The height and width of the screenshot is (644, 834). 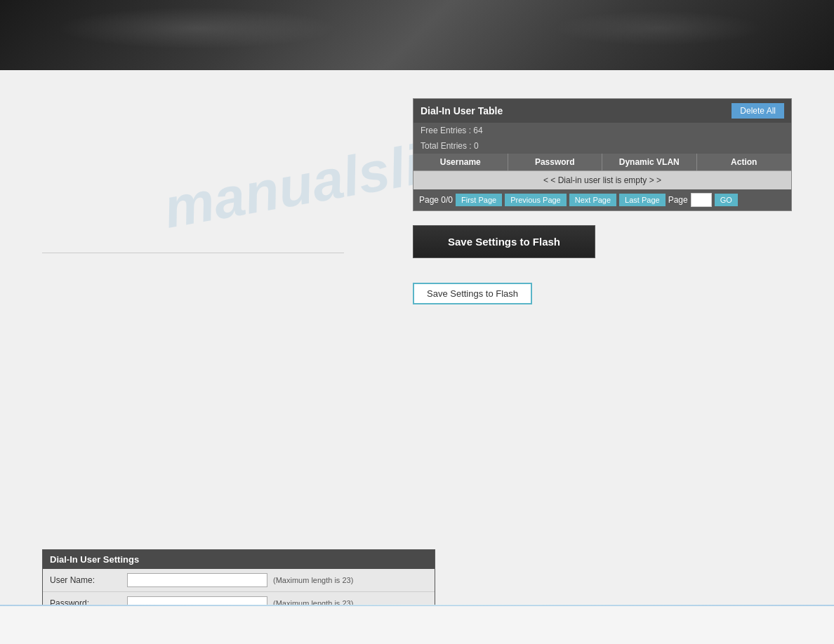 I want to click on previous-page-button: Previous Page, so click(x=536, y=200).